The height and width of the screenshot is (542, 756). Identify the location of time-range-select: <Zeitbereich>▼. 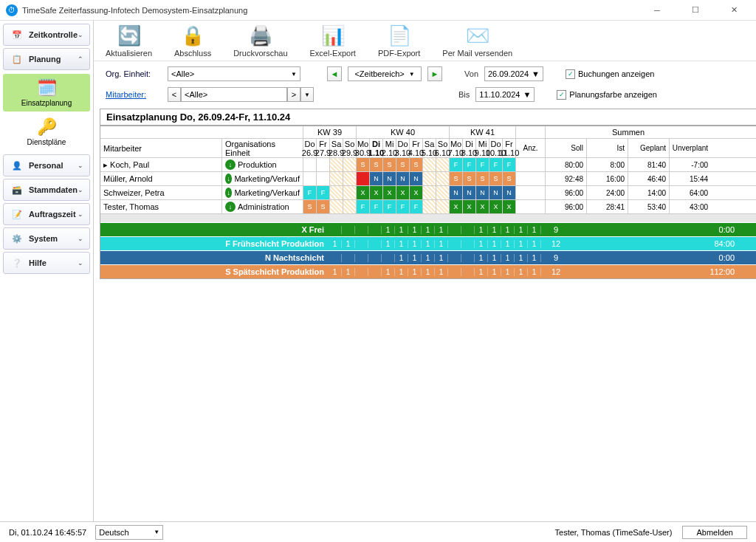
(385, 74).